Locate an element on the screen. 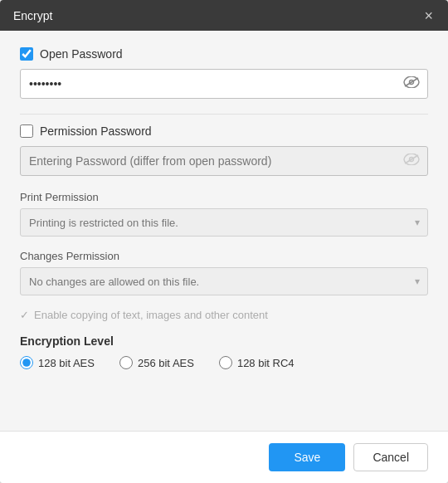 This screenshot has height=483, width=448. encryption-radio-group: 128 bit AES 256 bit AES 128 bit RC4 is located at coordinates (224, 363).